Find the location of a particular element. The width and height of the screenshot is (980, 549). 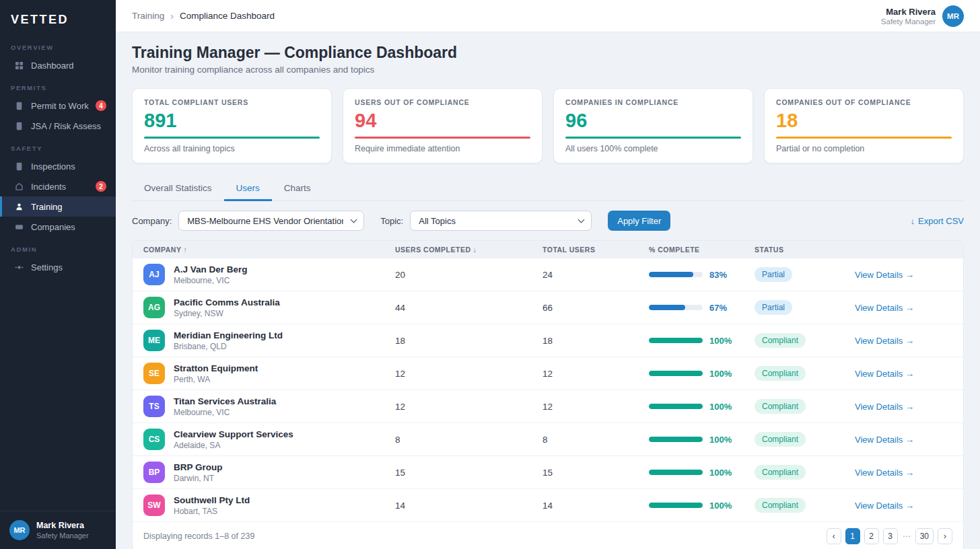

stat-card-value: 891 is located at coordinates (232, 121).